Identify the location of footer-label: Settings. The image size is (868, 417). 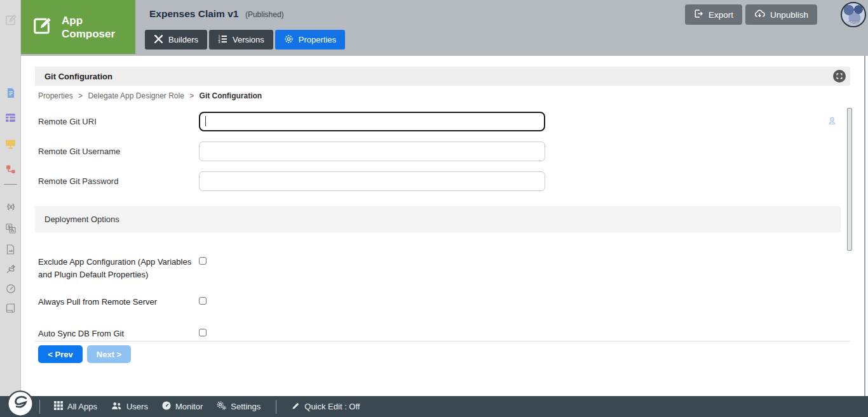
(245, 406).